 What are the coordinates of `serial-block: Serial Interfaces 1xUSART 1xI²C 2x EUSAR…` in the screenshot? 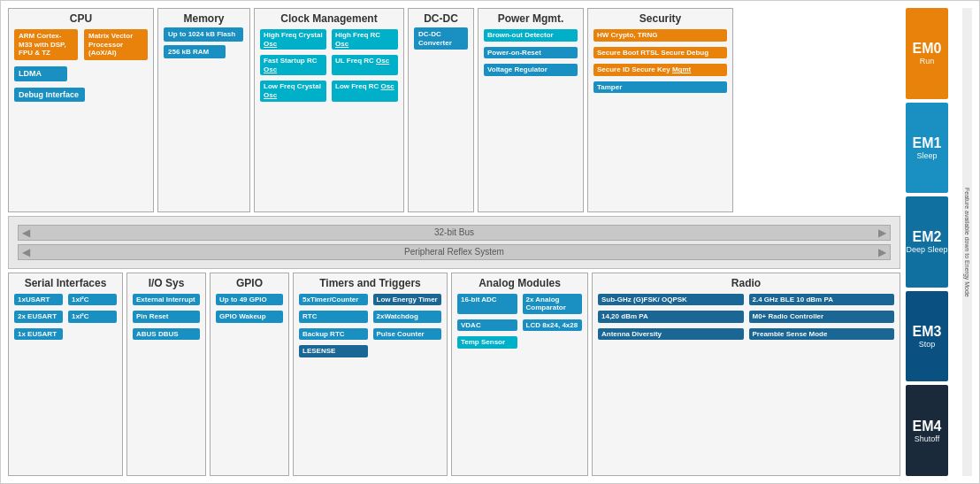 It's located at (65, 375).